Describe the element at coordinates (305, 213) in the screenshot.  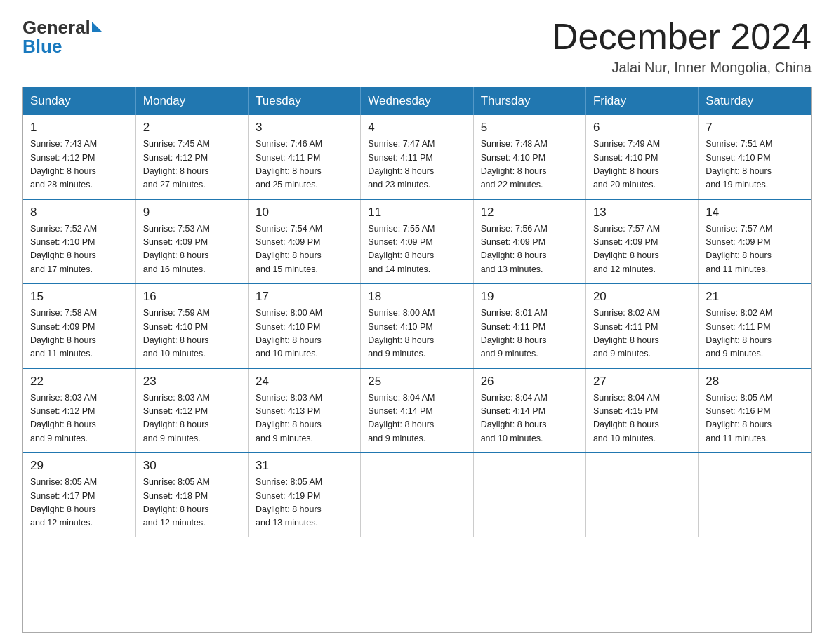
I see `day-number: 10` at that location.